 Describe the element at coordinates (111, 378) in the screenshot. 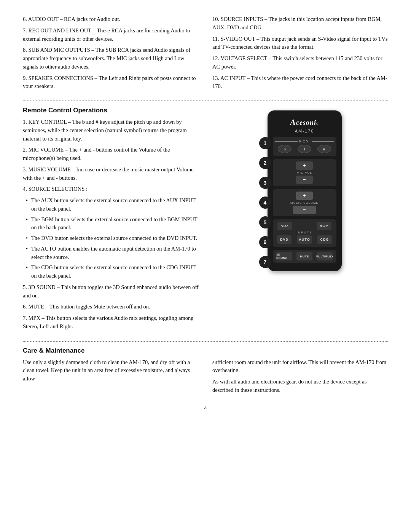

I see `care-left-col: Use only a slightly dampened cloth to cl…` at that location.